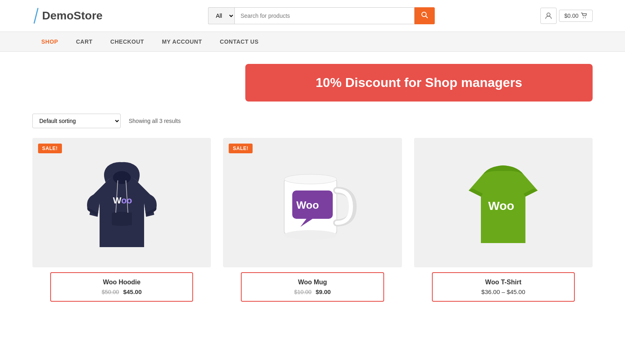 Image resolution: width=625 pixels, height=364 pixels. Describe the element at coordinates (77, 121) in the screenshot. I see `sort-select: Default sorting Sort by popularity Sort …` at that location.